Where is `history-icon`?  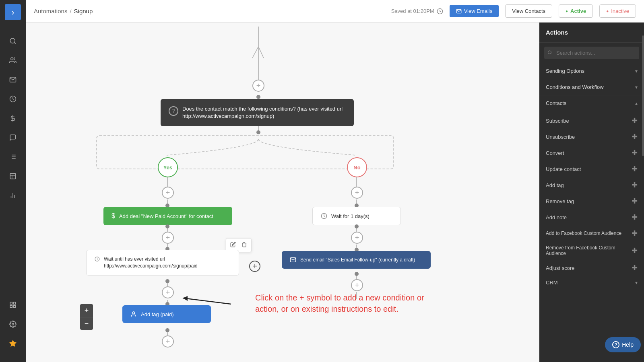 history-icon is located at coordinates (440, 11).